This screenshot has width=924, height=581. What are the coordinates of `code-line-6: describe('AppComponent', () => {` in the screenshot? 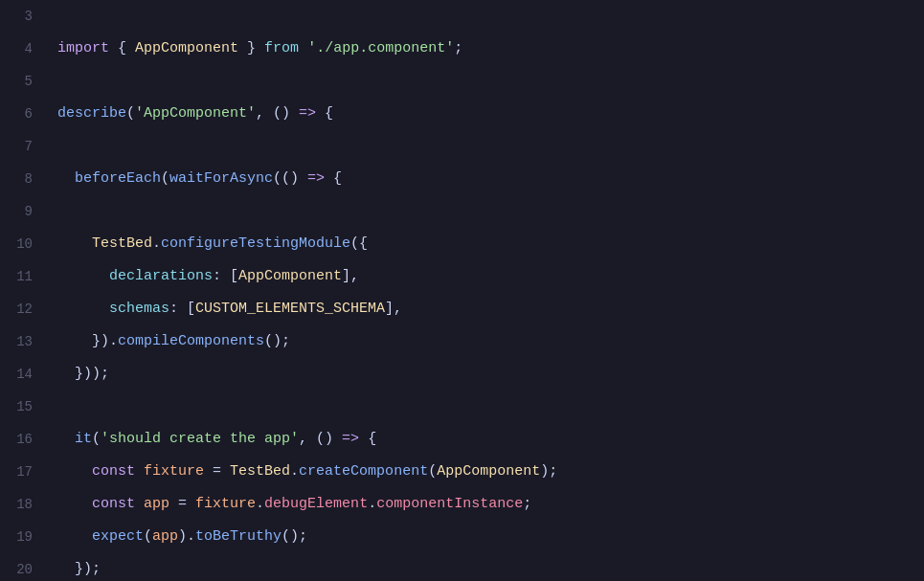 It's located at (486, 114).